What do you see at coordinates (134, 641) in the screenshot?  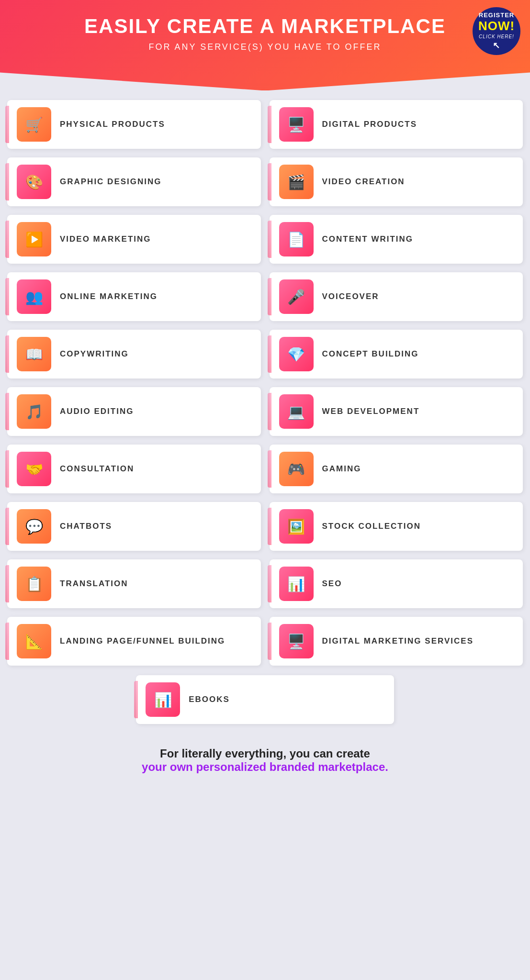 I see `service-card-landing-page: 📐 LANDING PAGE/FUNNEL BUILDING` at bounding box center [134, 641].